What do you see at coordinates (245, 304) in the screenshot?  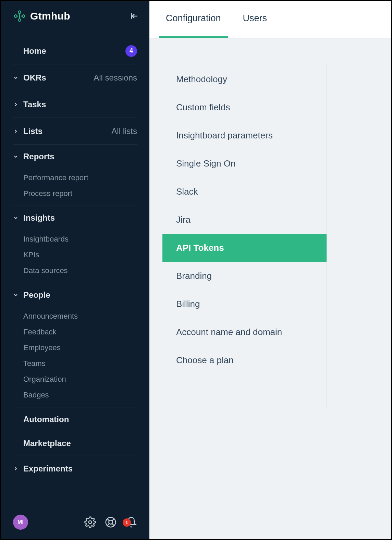 I see `settings-item-billing: Billing` at bounding box center [245, 304].